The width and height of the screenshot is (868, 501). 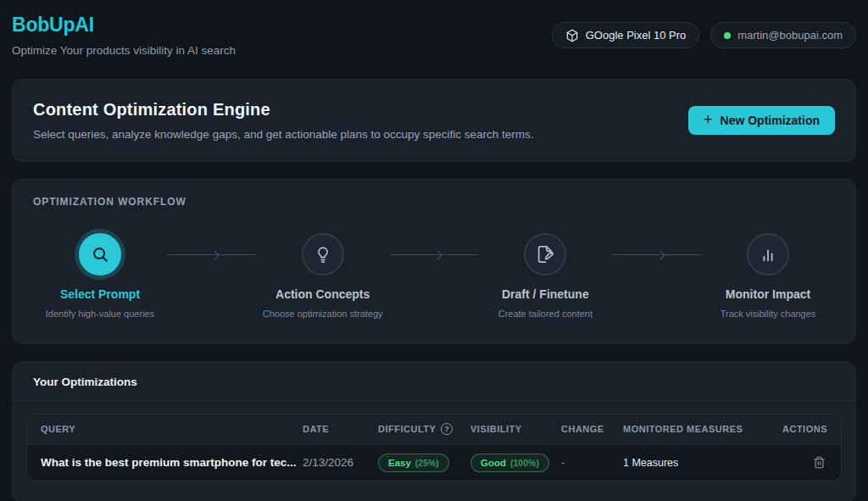 I want to click on date-cell: 2/13/2026, so click(x=341, y=463).